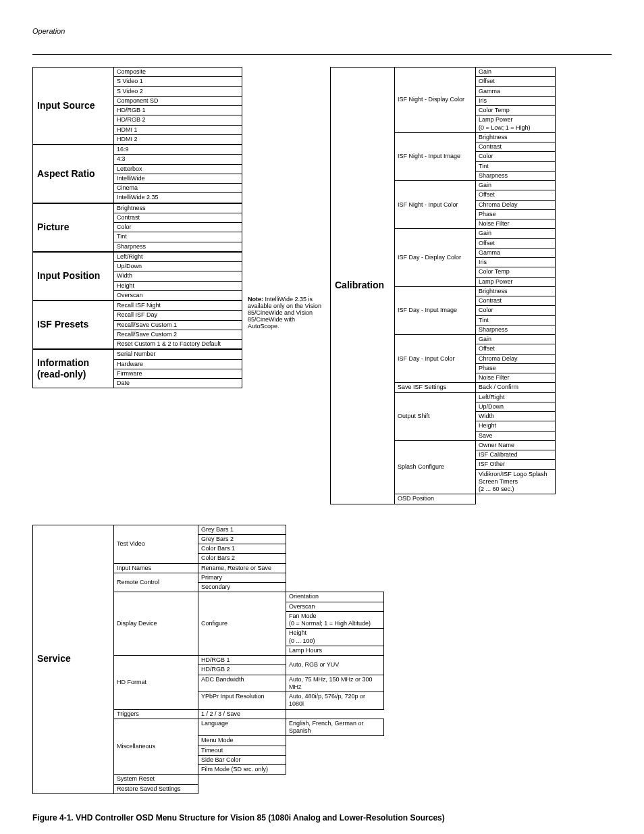 The height and width of the screenshot is (834, 644). Describe the element at coordinates (242, 549) in the screenshot. I see `service-sub2: Color Bars 1` at that location.